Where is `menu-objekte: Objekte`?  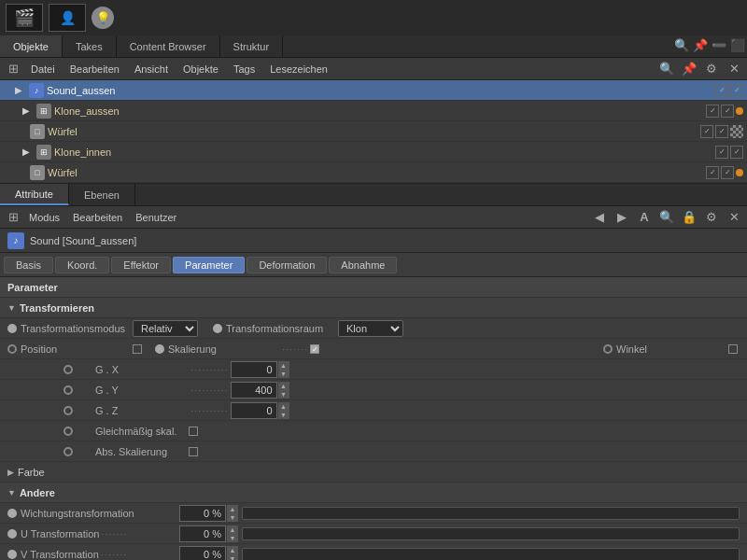 menu-objekte: Objekte is located at coordinates (201, 69).